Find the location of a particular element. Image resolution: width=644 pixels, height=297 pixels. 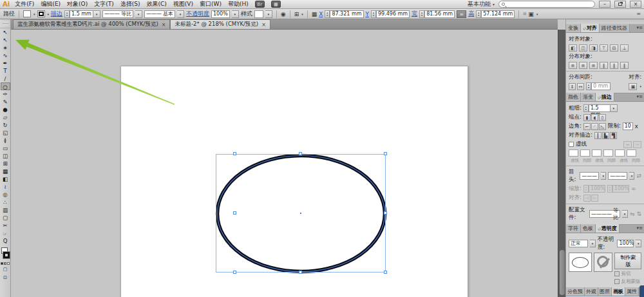

tab-color: 颜色 is located at coordinates (573, 97).